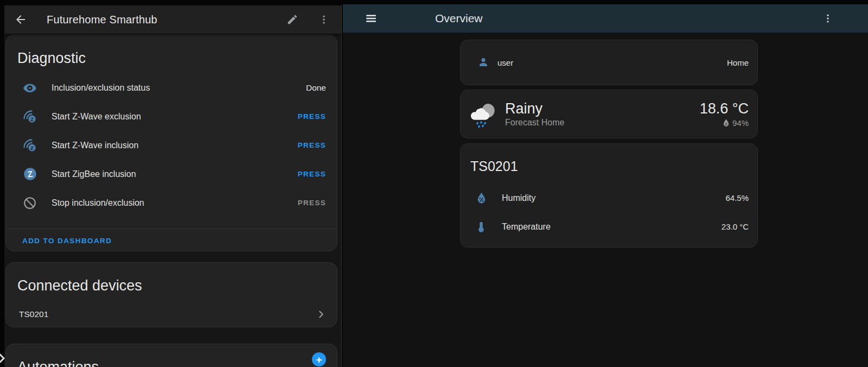 The height and width of the screenshot is (367, 868). What do you see at coordinates (609, 159) in the screenshot?
I see `sensor-card-title: TS0201` at bounding box center [609, 159].